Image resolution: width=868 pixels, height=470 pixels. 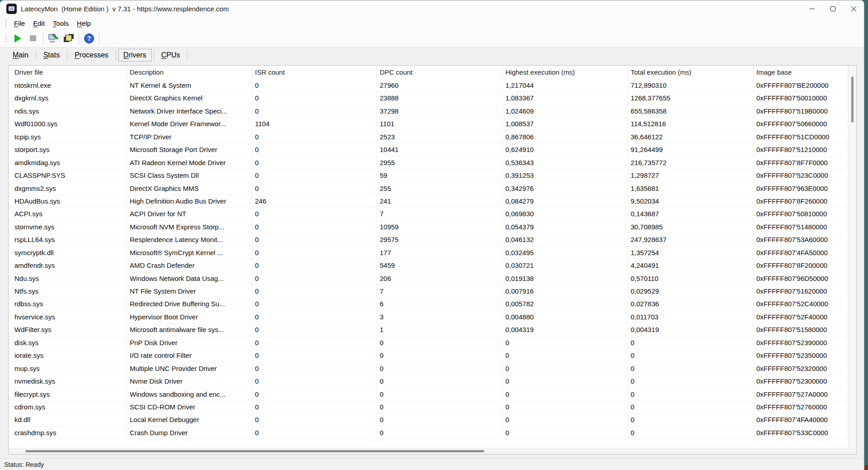 I want to click on table-cell: kd.dll, so click(x=68, y=420).